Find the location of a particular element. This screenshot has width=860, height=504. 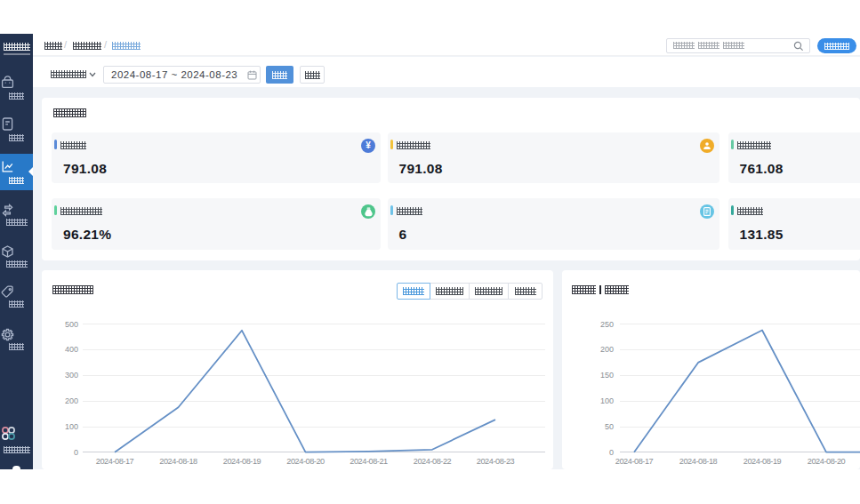

svg-text: 2024-08-21 is located at coordinates (368, 461).